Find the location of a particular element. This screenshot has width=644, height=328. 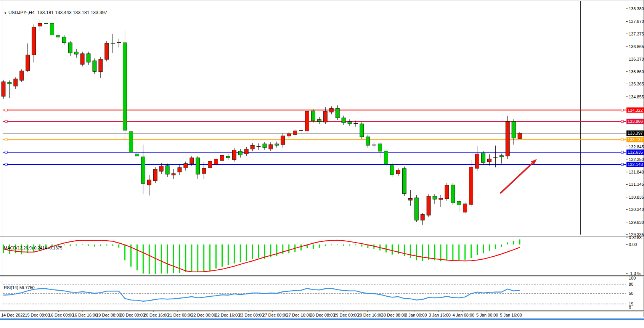

price-axis-label: 137.870 is located at coordinates (636, 21).